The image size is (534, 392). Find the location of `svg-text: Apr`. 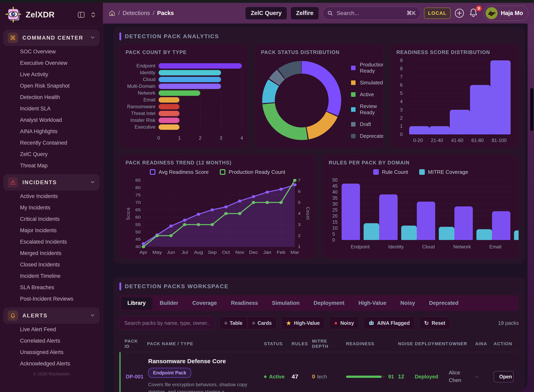

svg-text: Apr is located at coordinates (143, 252).